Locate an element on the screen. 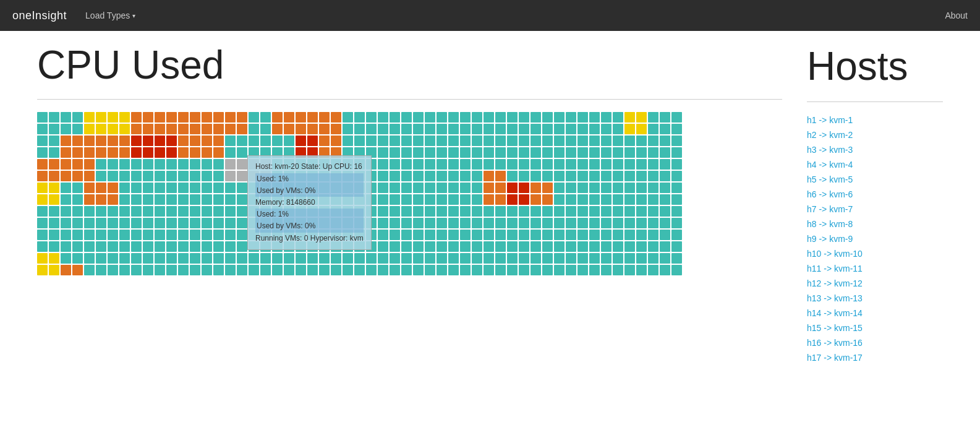  list-item: h10 -> kvm-10 is located at coordinates (875, 254).